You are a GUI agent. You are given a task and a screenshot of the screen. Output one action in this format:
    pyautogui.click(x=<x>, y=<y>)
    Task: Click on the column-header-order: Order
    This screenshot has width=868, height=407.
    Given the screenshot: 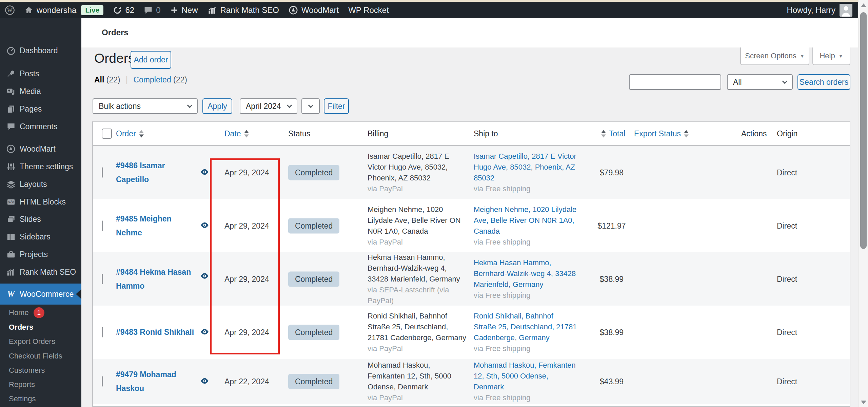 What is the action you would take?
    pyautogui.click(x=157, y=134)
    